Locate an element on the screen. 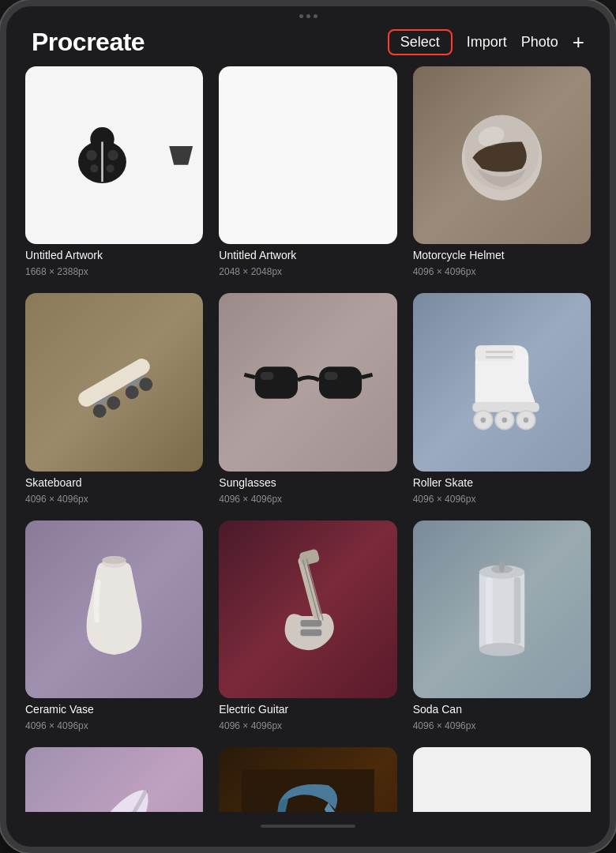  header: Procreate Select Import Photo + is located at coordinates (308, 44).